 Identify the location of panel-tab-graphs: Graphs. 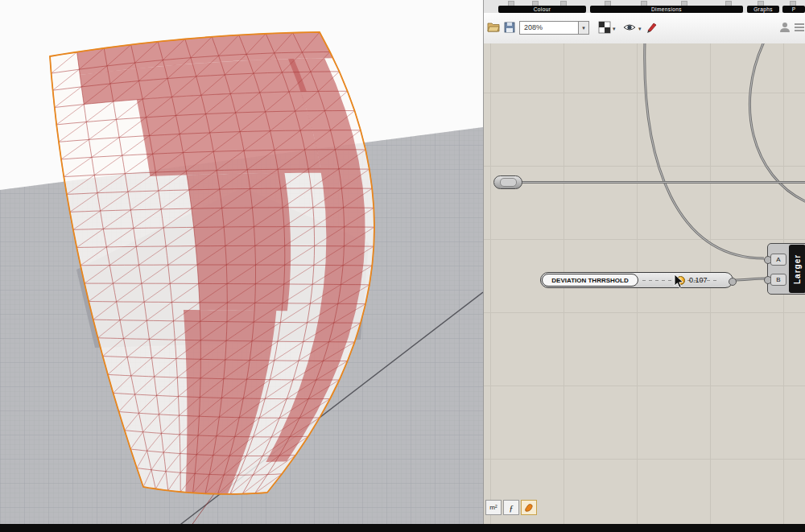
(763, 10).